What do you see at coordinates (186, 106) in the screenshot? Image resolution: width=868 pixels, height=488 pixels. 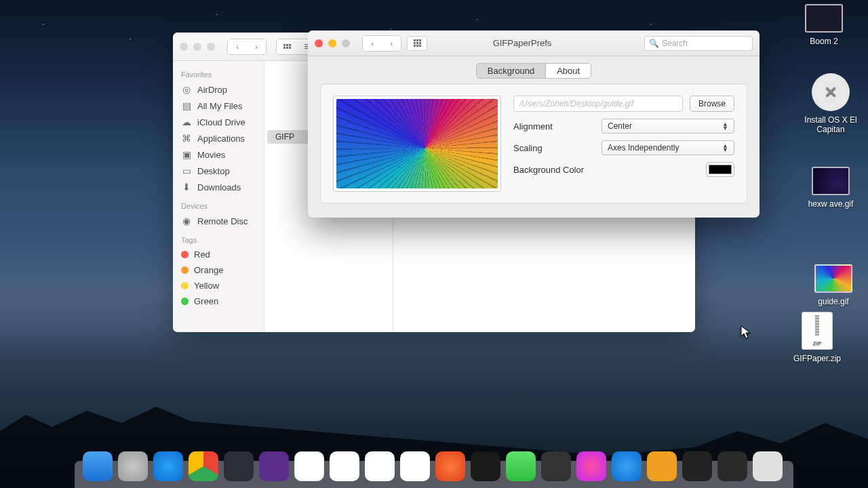 I see `allfiles-icon: ▤` at bounding box center [186, 106].